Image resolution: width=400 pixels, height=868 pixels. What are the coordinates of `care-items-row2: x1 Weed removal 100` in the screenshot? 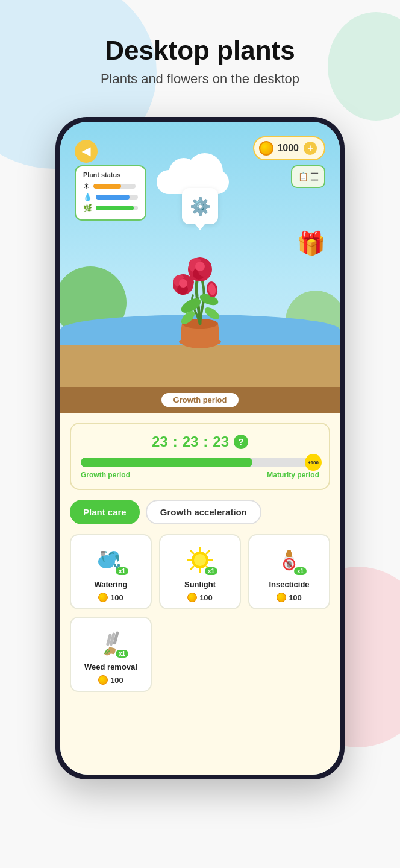 It's located at (200, 655).